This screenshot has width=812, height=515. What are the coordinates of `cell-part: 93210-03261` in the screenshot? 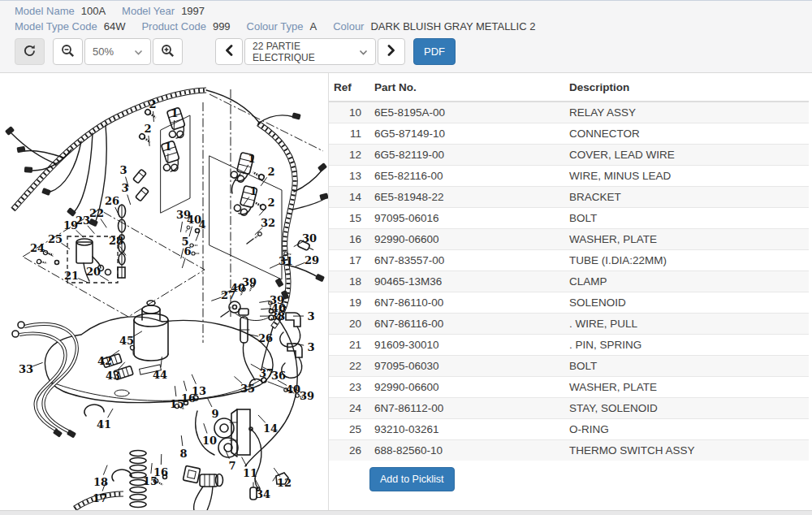 It's located at (465, 430).